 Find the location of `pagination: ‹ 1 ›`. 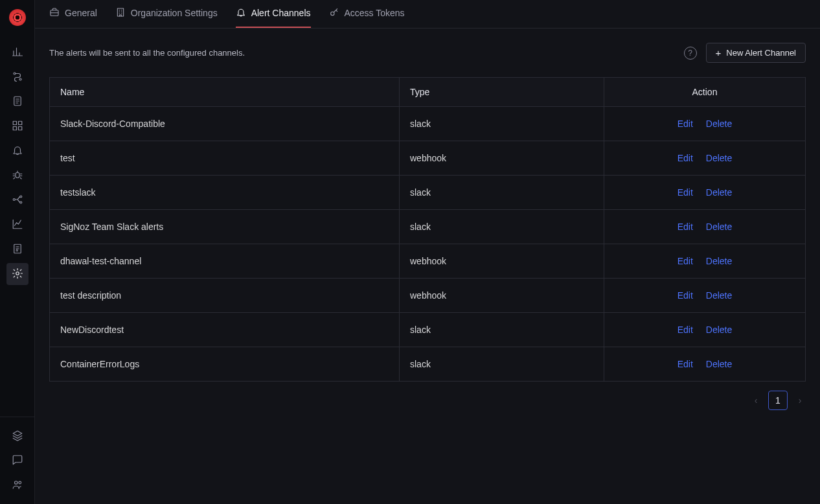

pagination: ‹ 1 › is located at coordinates (427, 400).